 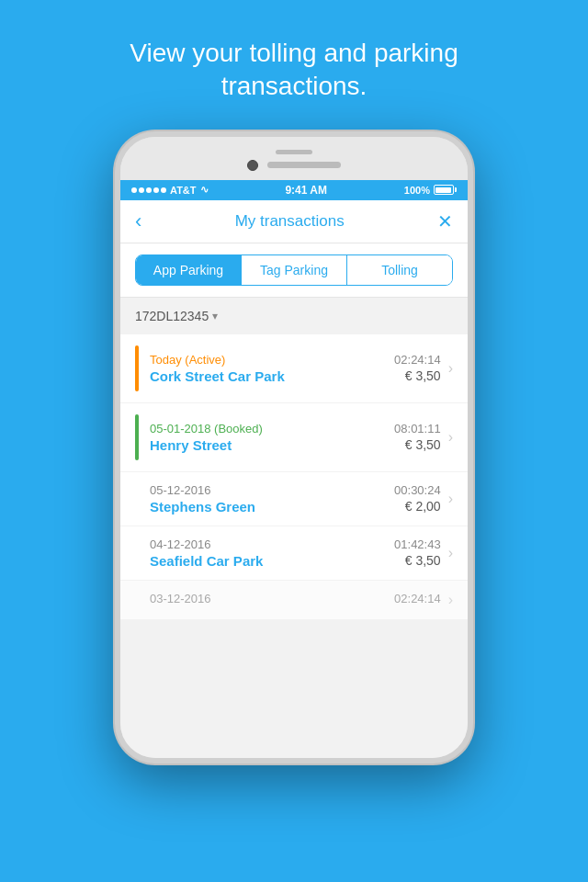 What do you see at coordinates (445, 189) in the screenshot?
I see `battery-icon` at bounding box center [445, 189].